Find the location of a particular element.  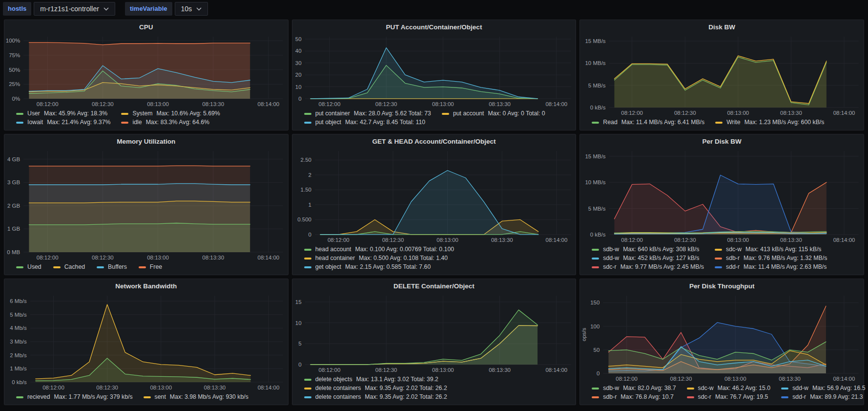

legend-item: sdb-wMax: 82.0 Avg: 38.7 is located at coordinates (634, 388).